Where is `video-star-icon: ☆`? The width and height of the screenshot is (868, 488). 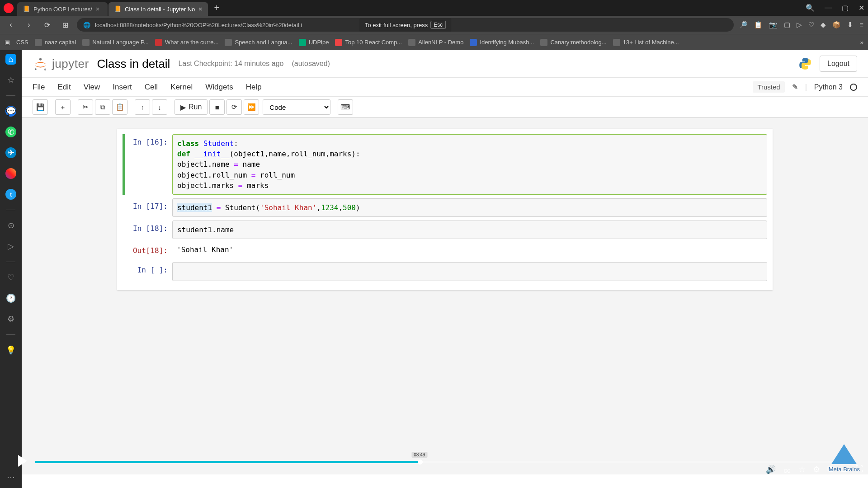
video-star-icon: ☆ is located at coordinates (802, 470).